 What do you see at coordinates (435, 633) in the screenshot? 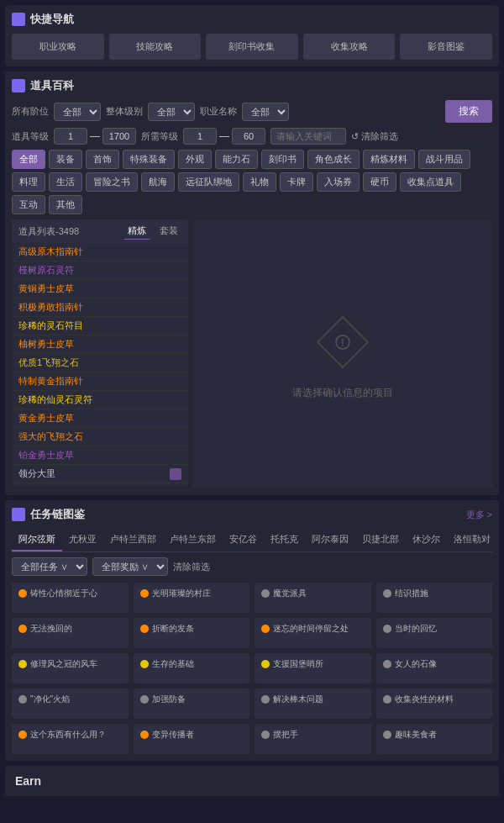
I see `mission-item: 当时的回忆` at bounding box center [435, 633].